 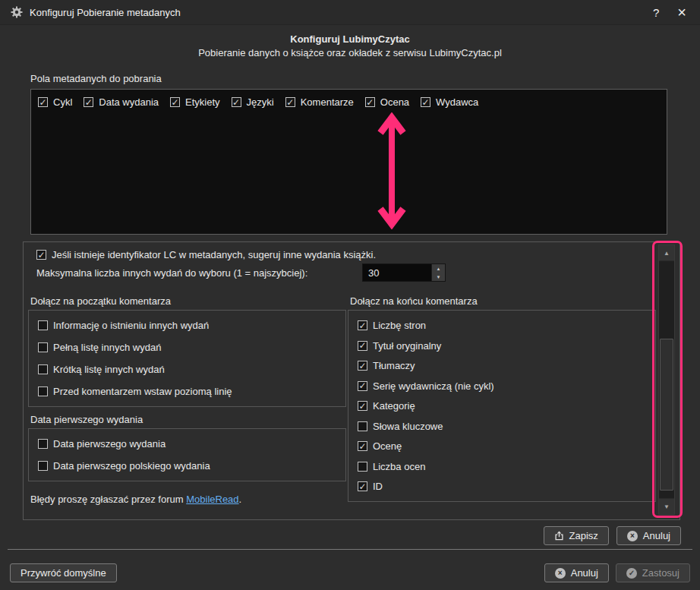 I want to click on group-begin-box: Informację o istnieniu innych wydańPełną…, so click(x=187, y=358).